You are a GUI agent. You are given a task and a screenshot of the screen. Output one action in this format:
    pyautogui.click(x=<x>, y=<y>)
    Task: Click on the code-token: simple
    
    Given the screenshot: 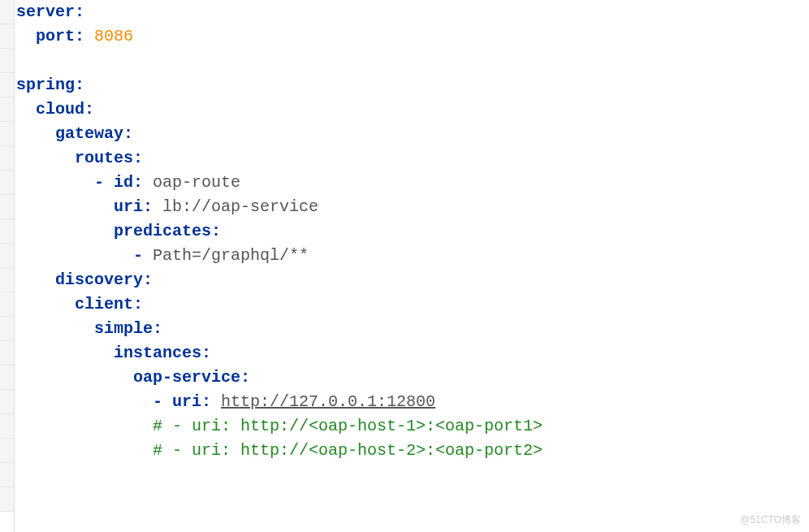 What is the action you would take?
    pyautogui.click(x=123, y=328)
    